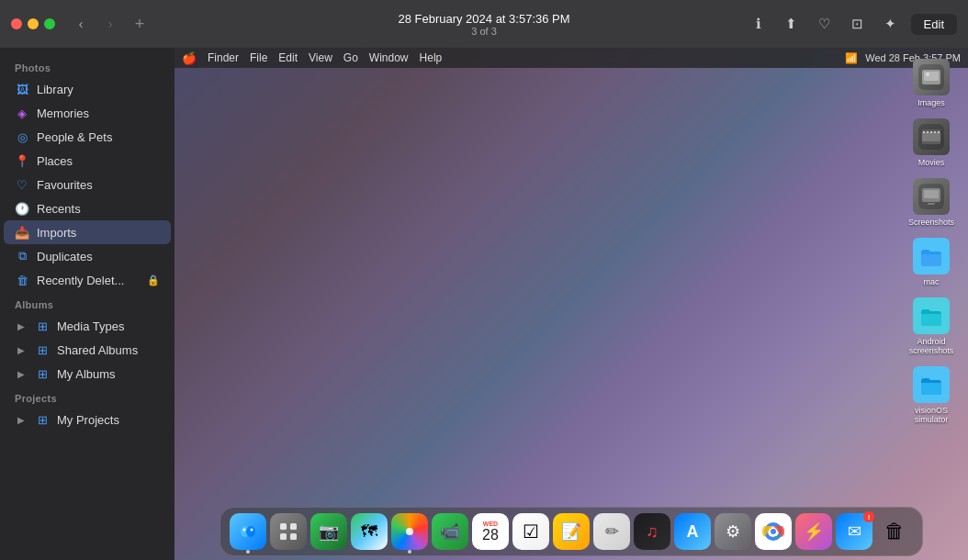 This screenshot has height=560, width=968. Describe the element at coordinates (64, 257) in the screenshot. I see `sidebar-item-label-duplicates: Duplicates` at that location.